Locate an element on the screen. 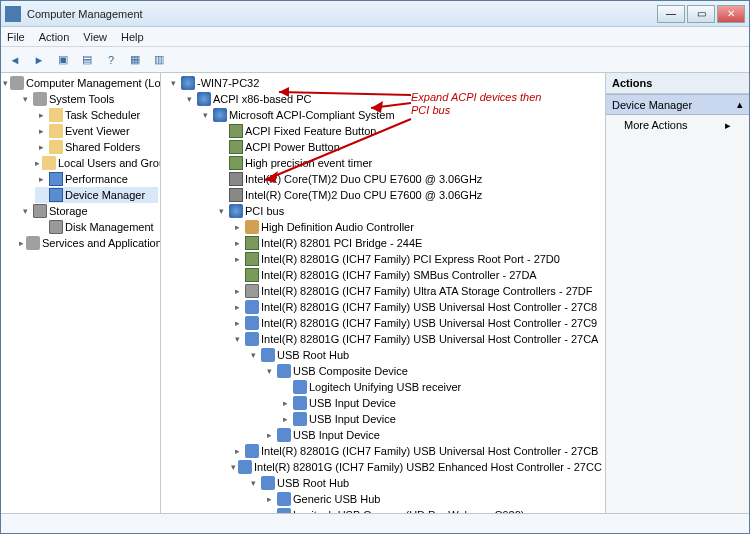 The image size is (750, 534). share-icon is located at coordinates (56, 147).